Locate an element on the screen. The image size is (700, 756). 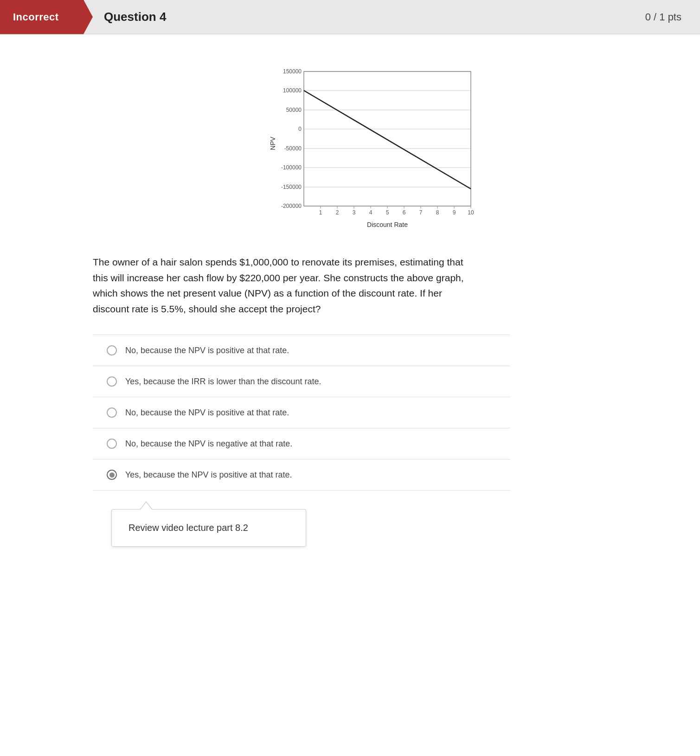
svg-text: -50000 is located at coordinates (293, 149).